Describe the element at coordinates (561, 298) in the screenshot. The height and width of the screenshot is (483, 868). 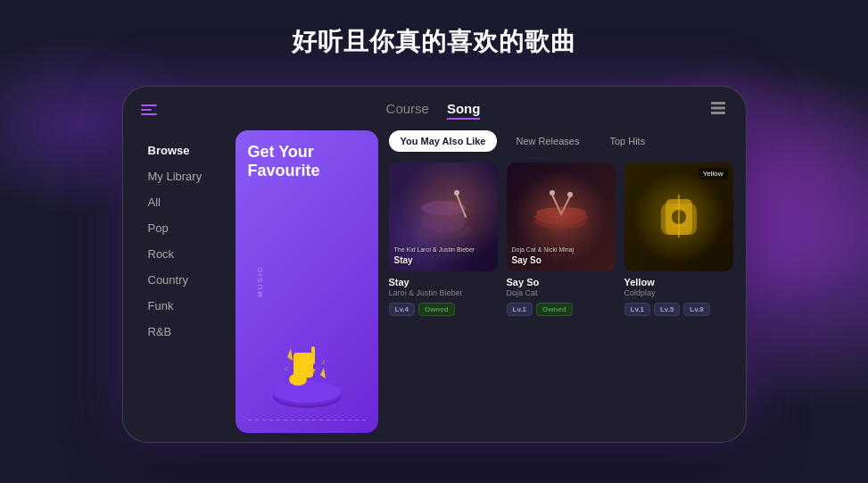
I see `song-card-sayso: Doja Cat & Nicki Minaj Say So Say So Doj…` at that location.